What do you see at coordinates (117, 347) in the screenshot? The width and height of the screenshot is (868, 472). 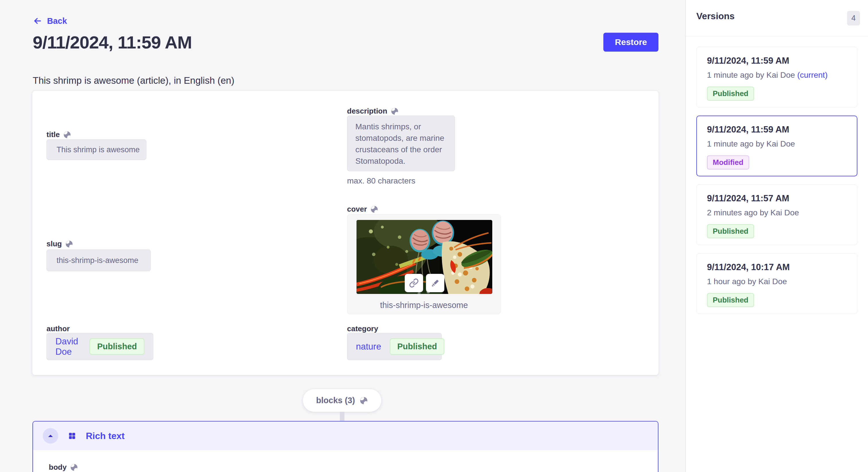 I see `author-status-badge: Published` at bounding box center [117, 347].